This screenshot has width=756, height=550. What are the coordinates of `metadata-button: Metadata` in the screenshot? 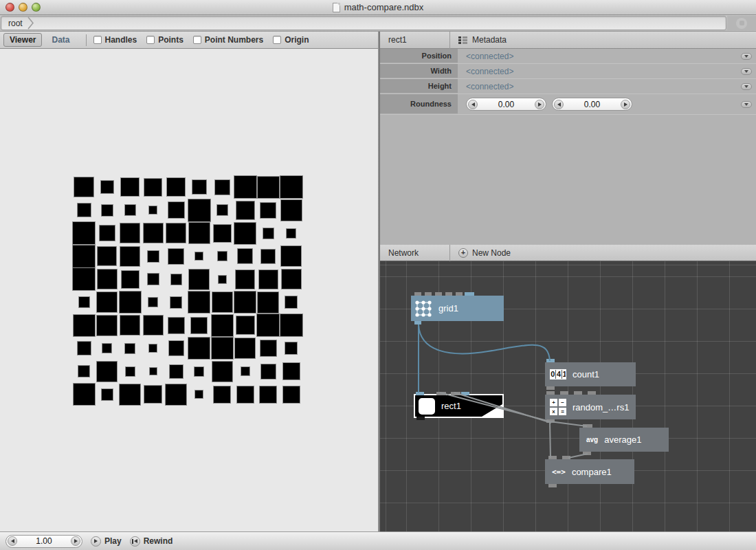 It's located at (478, 40).